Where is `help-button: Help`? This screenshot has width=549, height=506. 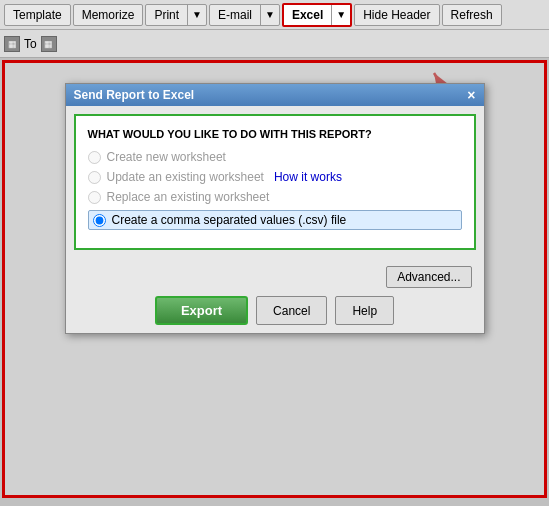 help-button: Help is located at coordinates (364, 310).